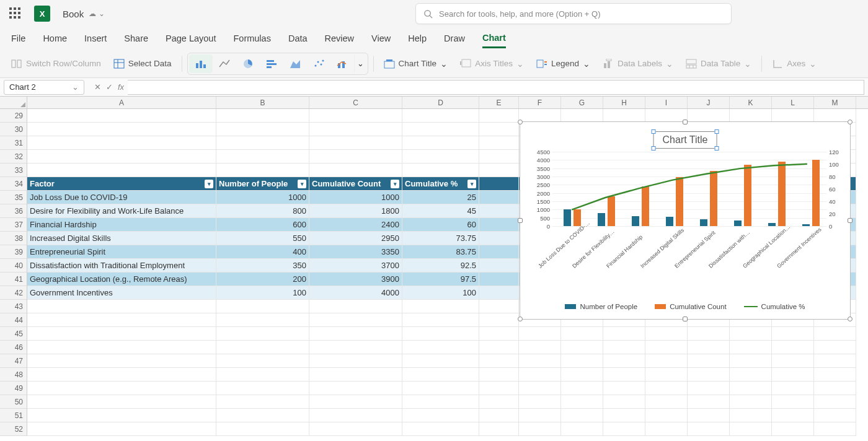 Image resolution: width=868 pixels, height=441 pixels. What do you see at coordinates (666, 402) in the screenshot?
I see `cell-I50` at bounding box center [666, 402].